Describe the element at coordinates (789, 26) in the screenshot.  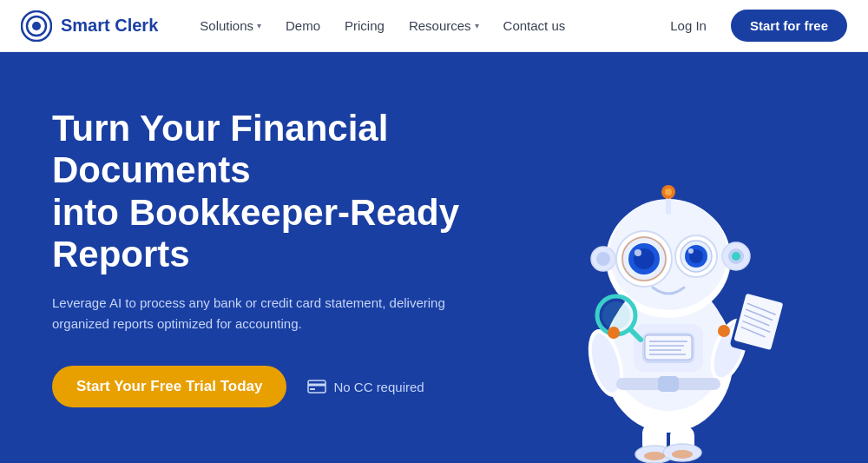
I see `start-free-button: Start for free` at that location.